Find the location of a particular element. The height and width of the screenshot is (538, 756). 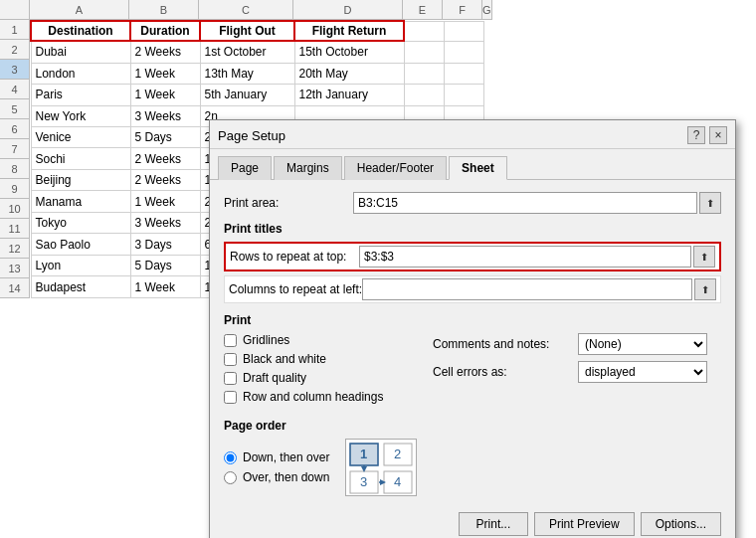

rows-repeat-row: Rows to repeat at top: ⬆ is located at coordinates (472, 257).